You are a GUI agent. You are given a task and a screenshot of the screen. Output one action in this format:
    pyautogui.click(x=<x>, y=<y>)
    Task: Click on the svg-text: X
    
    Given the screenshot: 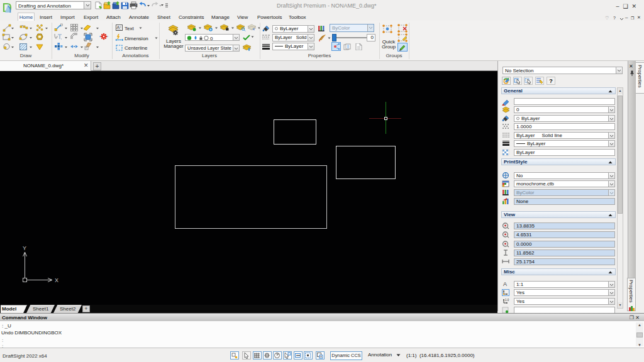 What is the action you would take?
    pyautogui.click(x=57, y=280)
    